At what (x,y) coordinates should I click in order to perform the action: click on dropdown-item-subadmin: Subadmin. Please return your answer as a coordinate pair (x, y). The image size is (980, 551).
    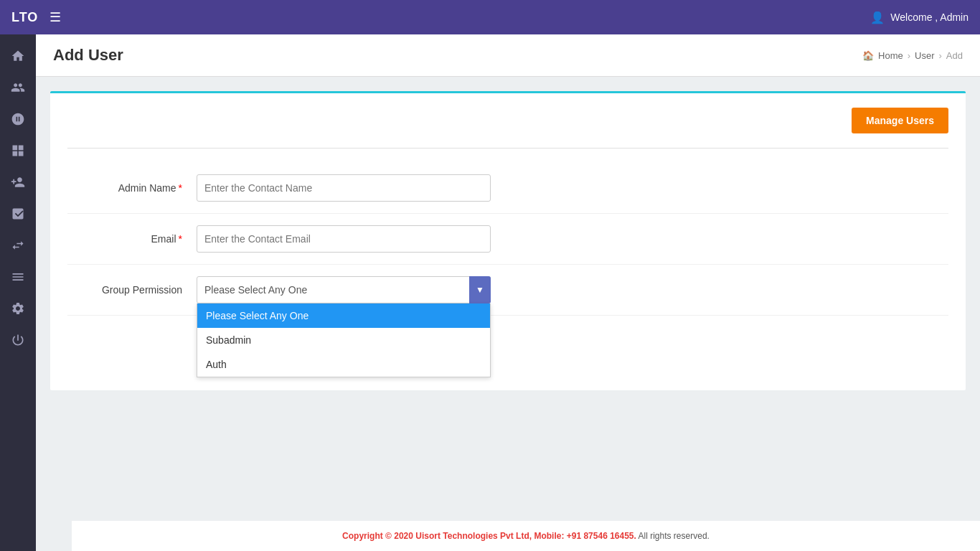
    Looking at the image, I should click on (344, 340).